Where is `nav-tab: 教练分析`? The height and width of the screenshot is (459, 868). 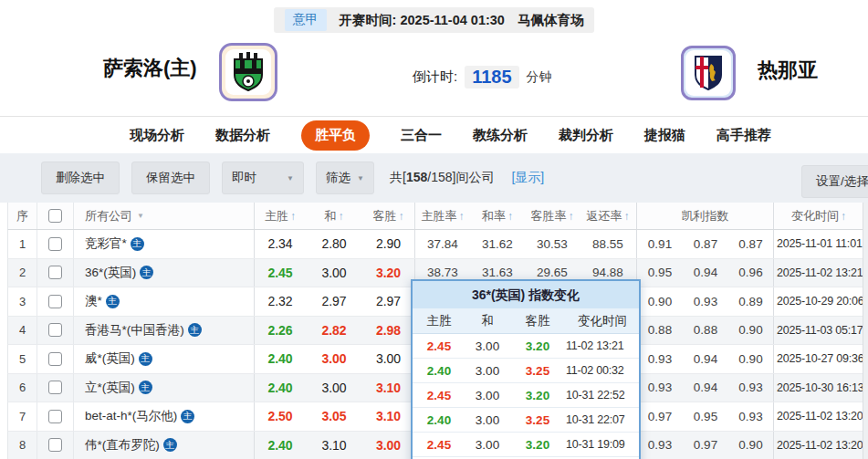
nav-tab: 教练分析 is located at coordinates (500, 135).